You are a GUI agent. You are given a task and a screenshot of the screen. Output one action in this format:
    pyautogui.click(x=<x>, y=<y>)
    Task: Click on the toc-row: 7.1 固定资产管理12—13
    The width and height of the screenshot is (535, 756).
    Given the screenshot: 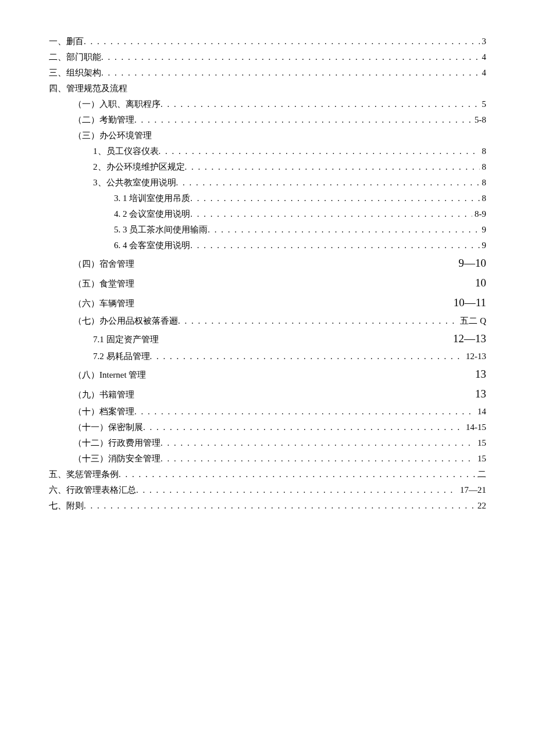 What is the action you would take?
    pyautogui.click(x=268, y=339)
    